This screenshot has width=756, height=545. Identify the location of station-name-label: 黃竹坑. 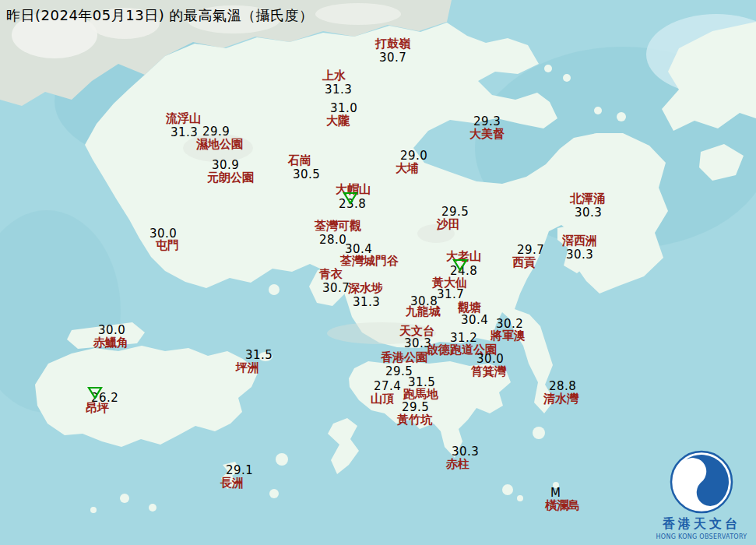
(414, 420).